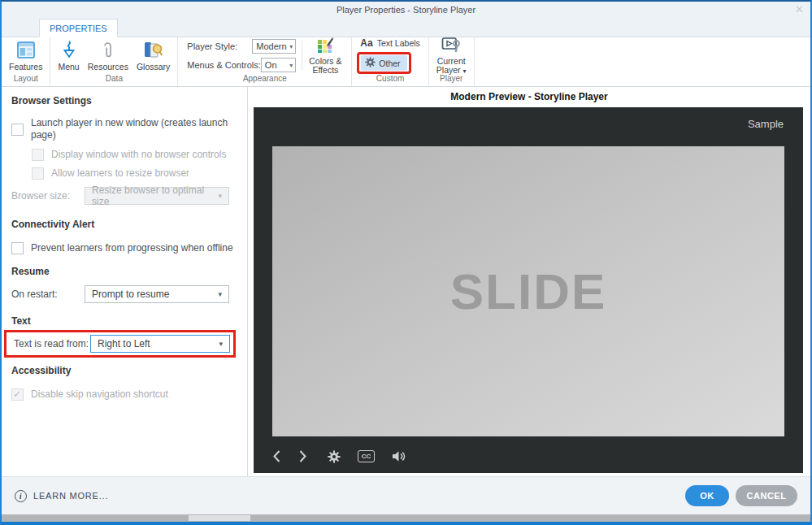 The image size is (812, 525). Describe the element at coordinates (107, 50) in the screenshot. I see `paperclip-icon` at that location.